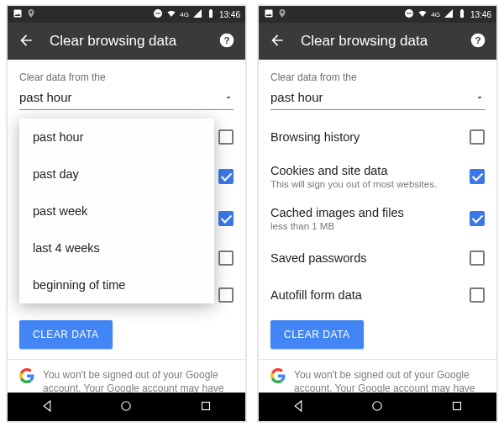 The height and width of the screenshot is (427, 504). I want to click on row-passwords: Saved passwords, so click(378, 258).